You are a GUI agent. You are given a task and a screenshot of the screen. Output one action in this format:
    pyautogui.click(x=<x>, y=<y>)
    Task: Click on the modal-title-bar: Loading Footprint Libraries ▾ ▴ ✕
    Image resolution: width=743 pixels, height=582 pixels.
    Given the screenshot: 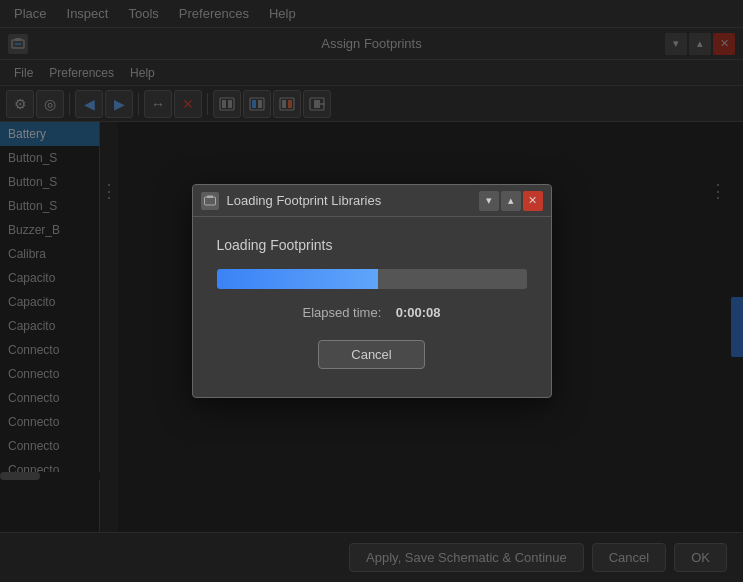 What is the action you would take?
    pyautogui.click(x=372, y=201)
    